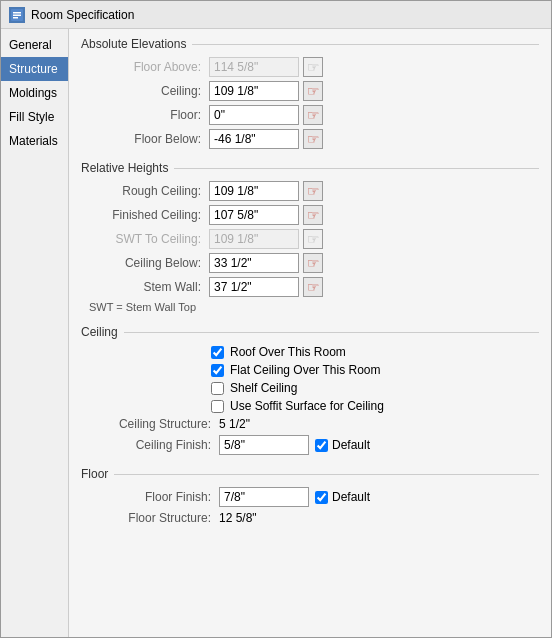  I want to click on soffit-label: Use Soffit Surface for Ceiling, so click(307, 406).